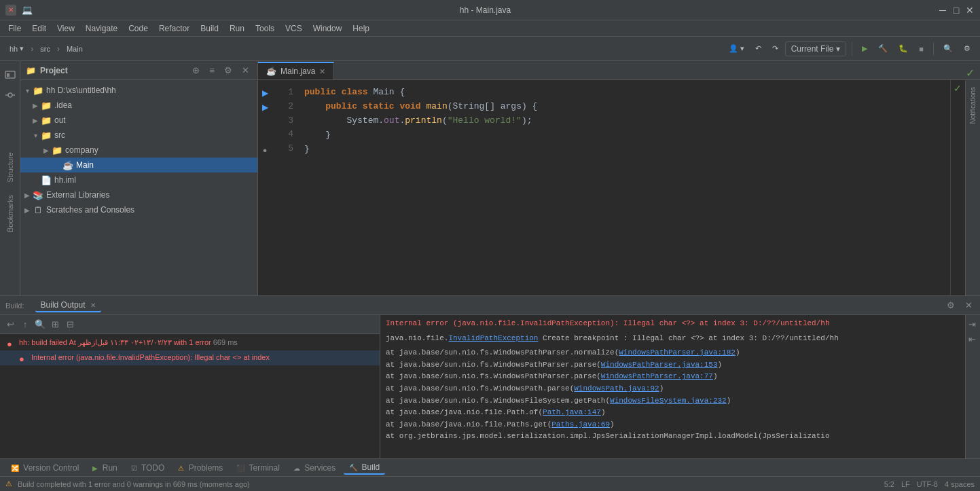 The width and height of the screenshot is (980, 491). I want to click on tree-root: ▾ 📁 hh D:\xs\untitled\hh, so click(139, 90).